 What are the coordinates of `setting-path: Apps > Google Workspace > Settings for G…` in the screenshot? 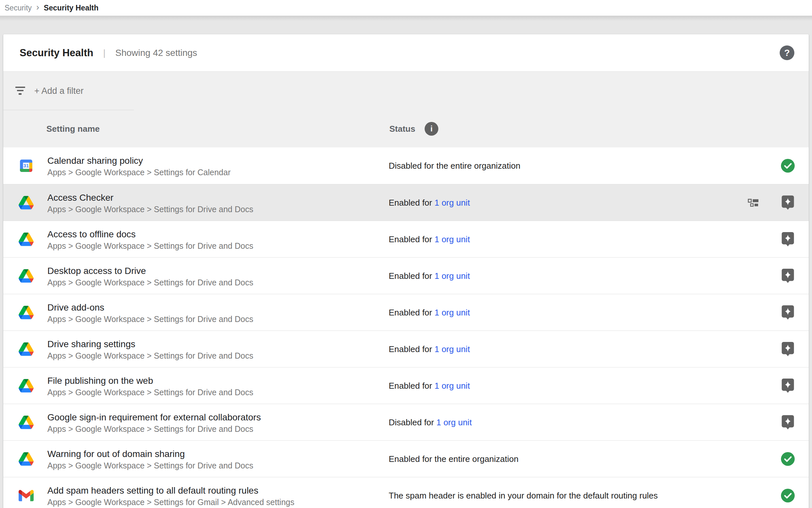 It's located at (171, 502).